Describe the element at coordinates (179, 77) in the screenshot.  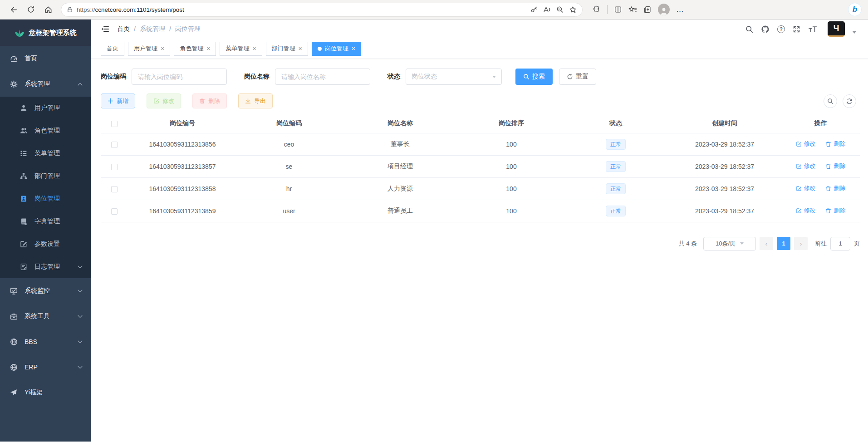
I see `post-code-input` at that location.